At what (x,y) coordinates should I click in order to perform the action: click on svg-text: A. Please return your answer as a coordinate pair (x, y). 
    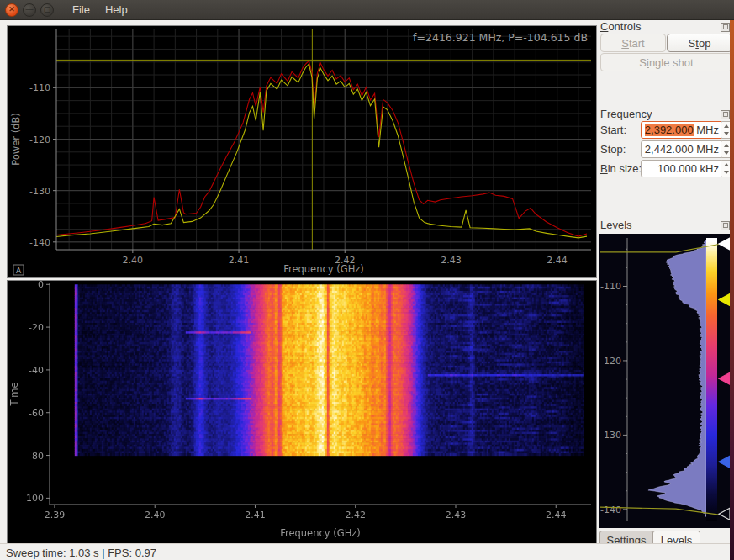
    Looking at the image, I should click on (18, 271).